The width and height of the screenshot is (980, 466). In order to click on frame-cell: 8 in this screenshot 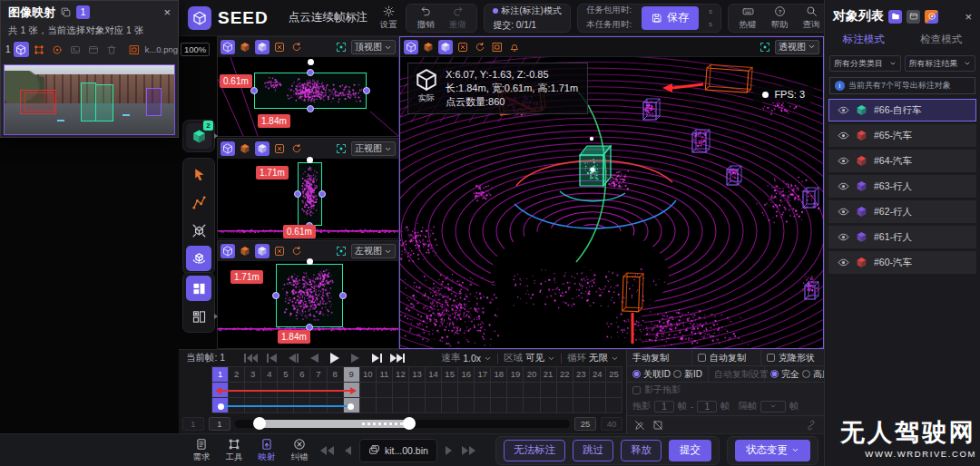, I will do `click(336, 390)`.